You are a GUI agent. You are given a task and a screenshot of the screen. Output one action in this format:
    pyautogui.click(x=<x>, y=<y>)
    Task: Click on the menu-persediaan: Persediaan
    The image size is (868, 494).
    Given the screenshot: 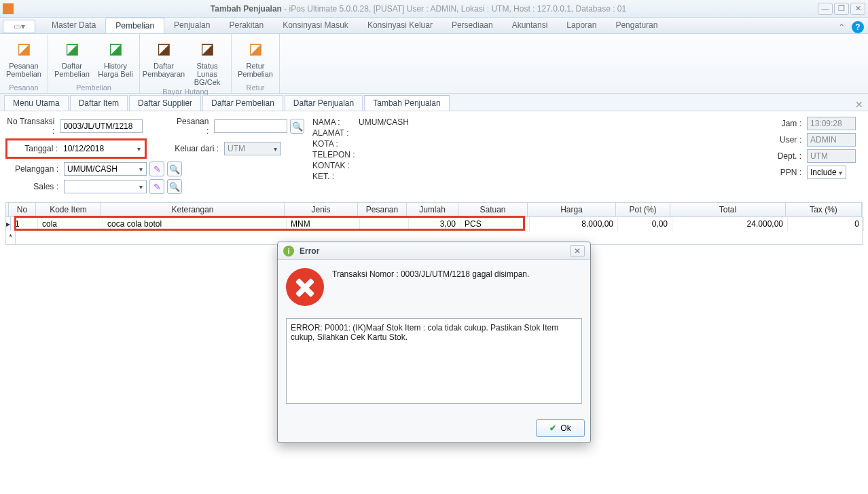 What is the action you would take?
    pyautogui.click(x=473, y=26)
    